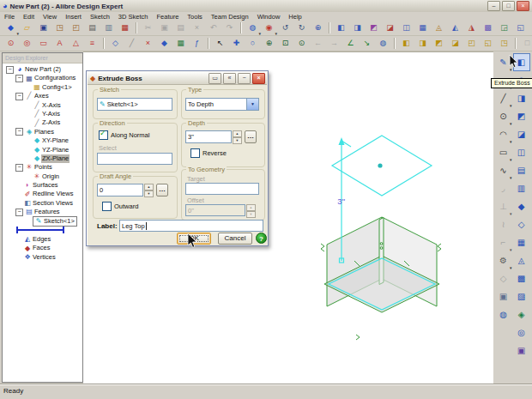  What do you see at coordinates (522, 117) in the screenshot?
I see `loft-boss-button: ◩` at bounding box center [522, 117].